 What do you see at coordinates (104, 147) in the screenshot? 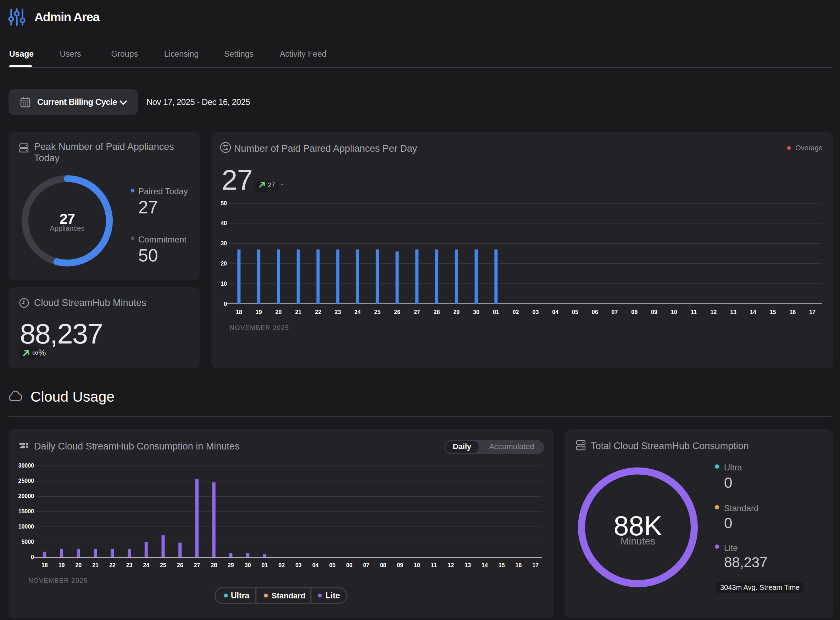
I see `svg-text: Peak Number of Paid Appliances` at bounding box center [104, 147].